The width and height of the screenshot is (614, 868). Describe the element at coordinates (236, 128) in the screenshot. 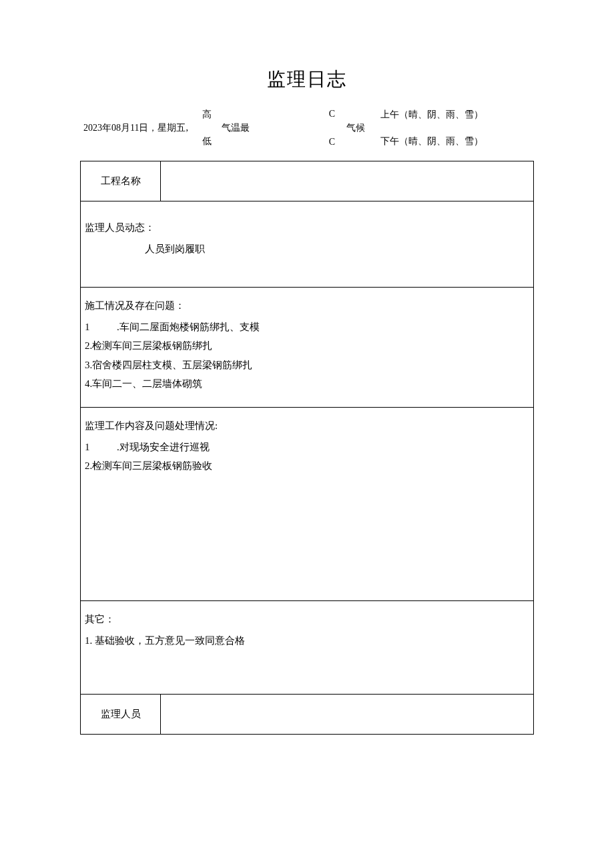

I see `temp-label: 气温最` at that location.